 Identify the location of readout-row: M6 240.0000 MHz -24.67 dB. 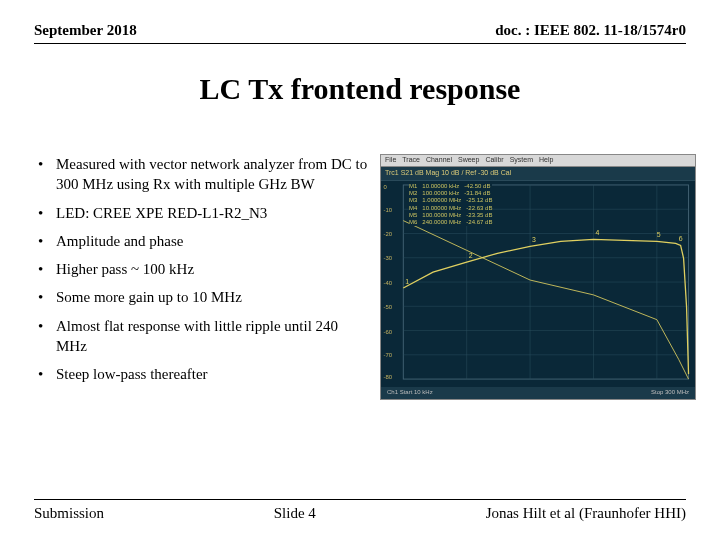
(450, 222).